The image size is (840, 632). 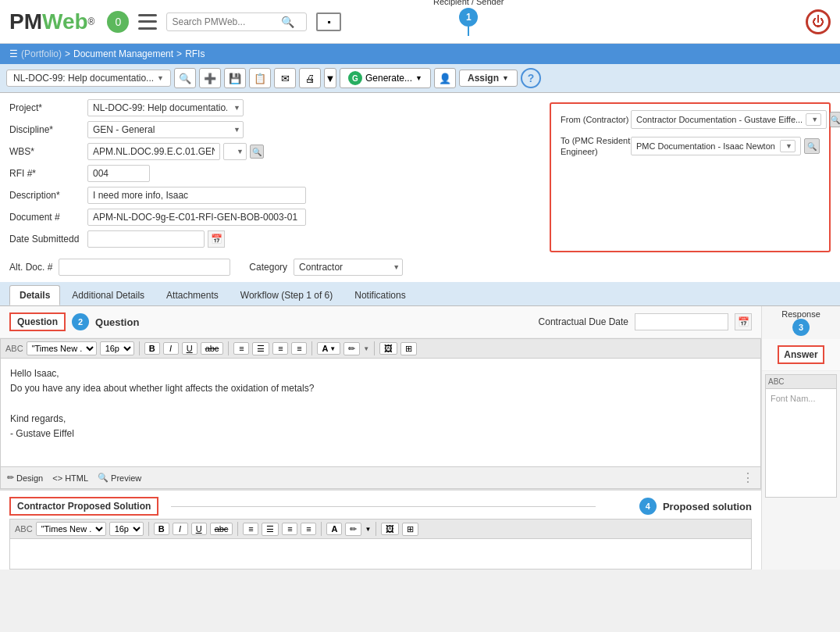 I want to click on wbs-dropdown, so click(x=235, y=152).